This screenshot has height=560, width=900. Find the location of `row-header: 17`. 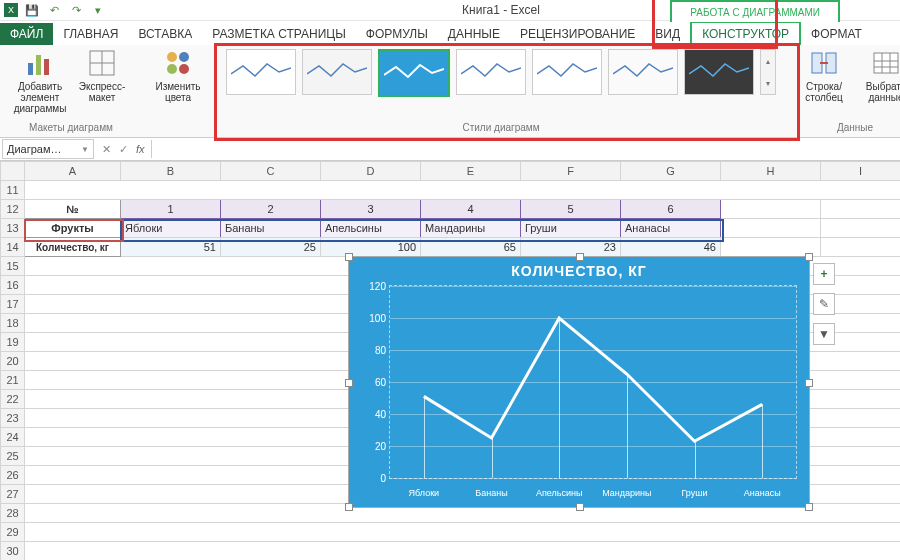

row-header: 17 is located at coordinates (13, 304).